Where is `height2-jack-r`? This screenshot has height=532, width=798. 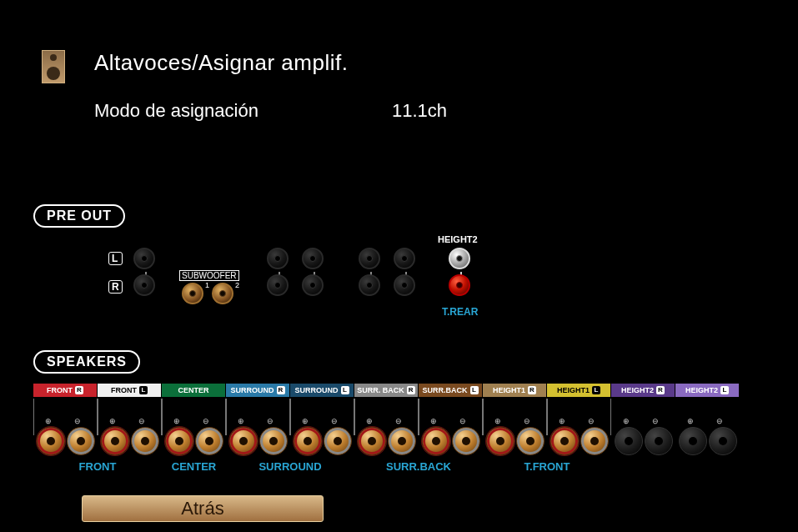 height2-jack-r is located at coordinates (459, 285).